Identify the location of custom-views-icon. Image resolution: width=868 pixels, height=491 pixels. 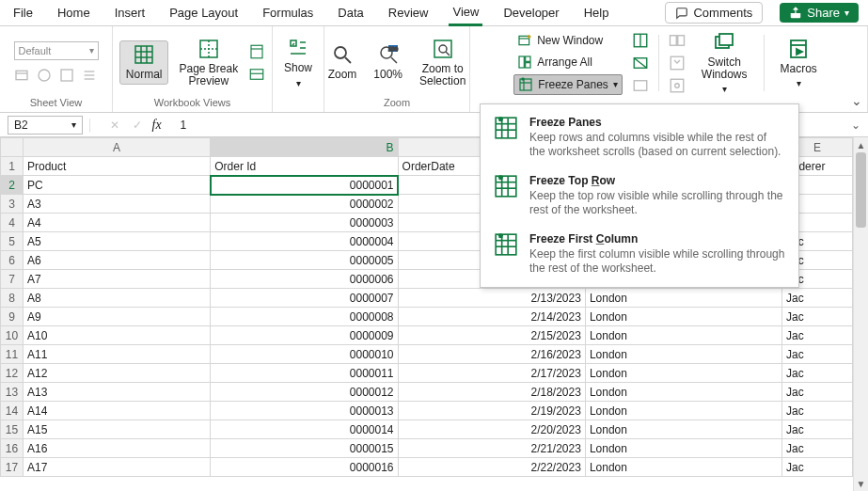
(257, 74).